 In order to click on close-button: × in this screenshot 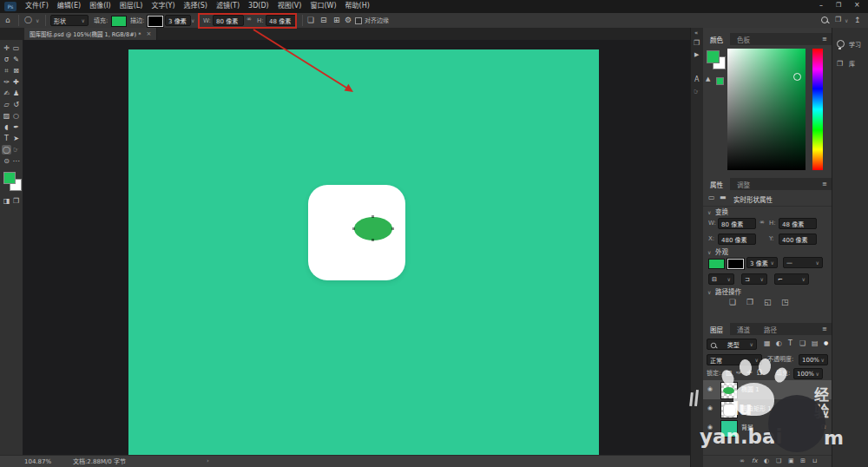, I will do `click(858, 5)`.